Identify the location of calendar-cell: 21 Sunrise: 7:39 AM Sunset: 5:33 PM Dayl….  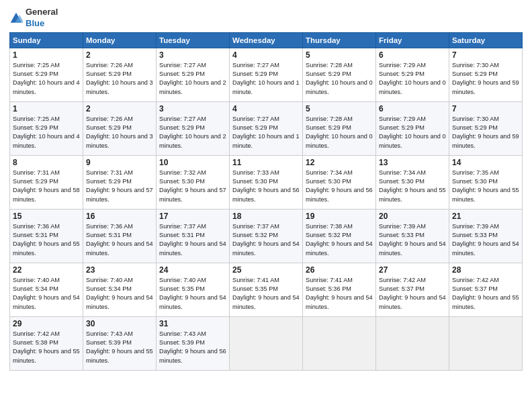
(486, 236).